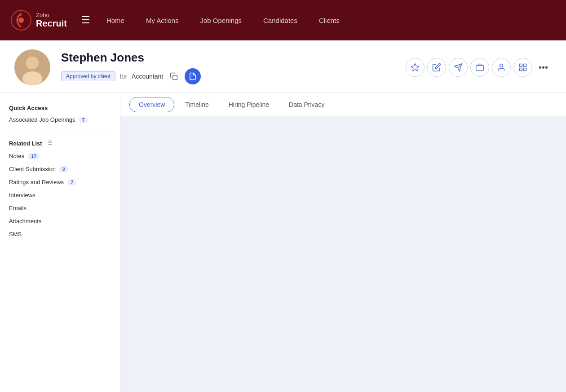 The width and height of the screenshot is (566, 392). What do you see at coordinates (480, 67) in the screenshot?
I see `briefcase-action-btn` at bounding box center [480, 67].